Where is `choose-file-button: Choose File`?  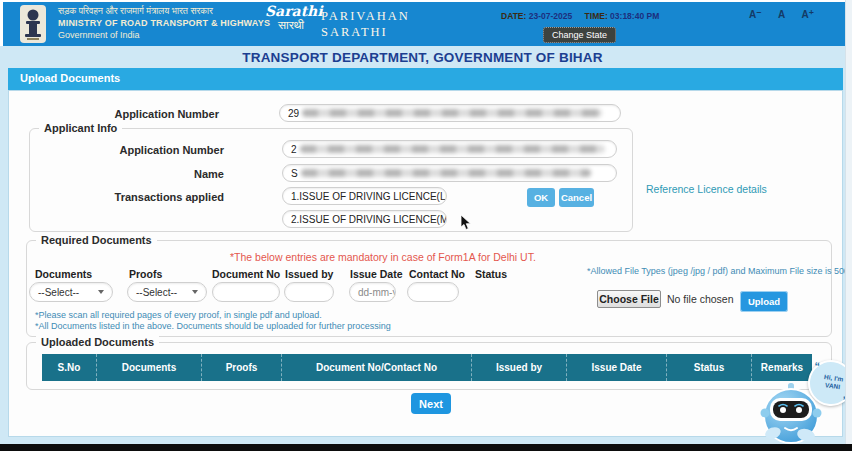 choose-file-button: Choose File is located at coordinates (629, 299).